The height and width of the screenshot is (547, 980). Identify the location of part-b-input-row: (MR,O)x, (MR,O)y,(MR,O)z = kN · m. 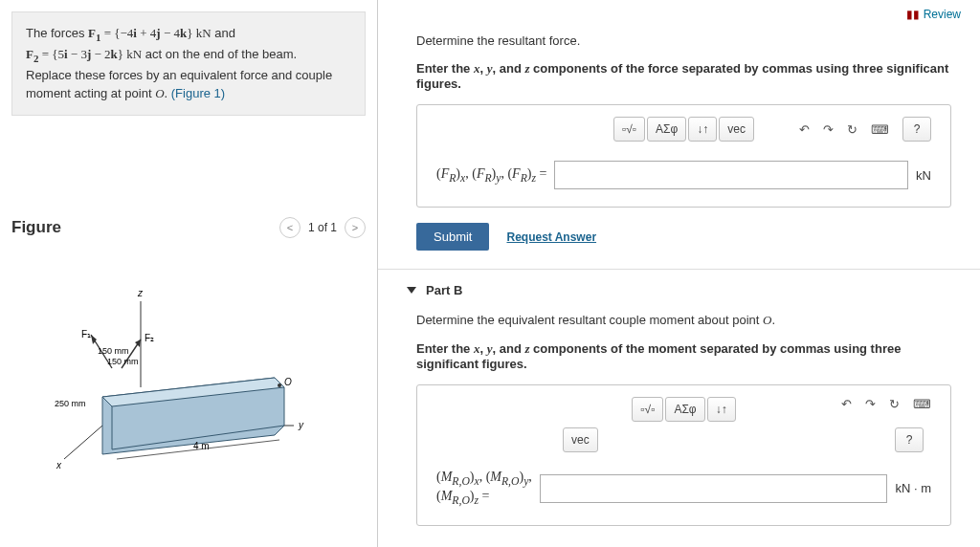
(683, 489).